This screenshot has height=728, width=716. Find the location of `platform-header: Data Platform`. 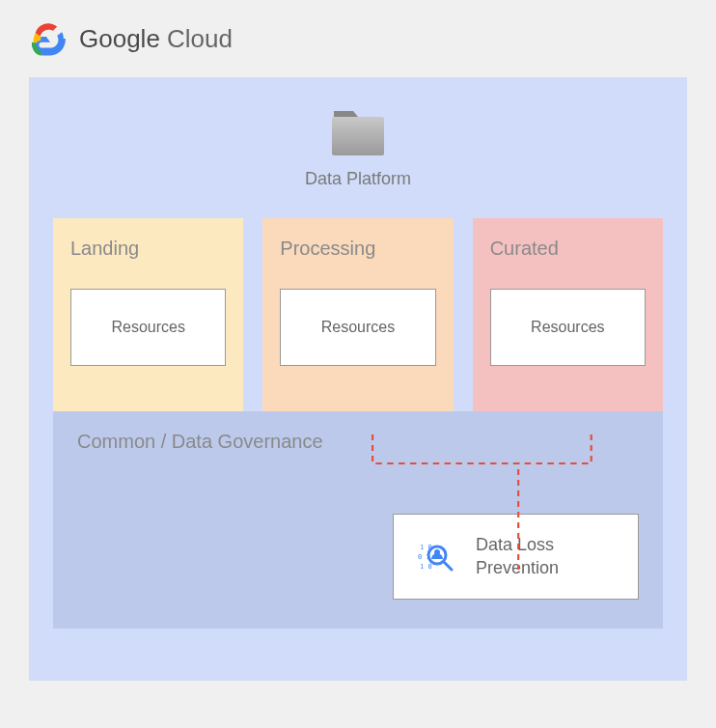

platform-header: Data Platform is located at coordinates (358, 148).